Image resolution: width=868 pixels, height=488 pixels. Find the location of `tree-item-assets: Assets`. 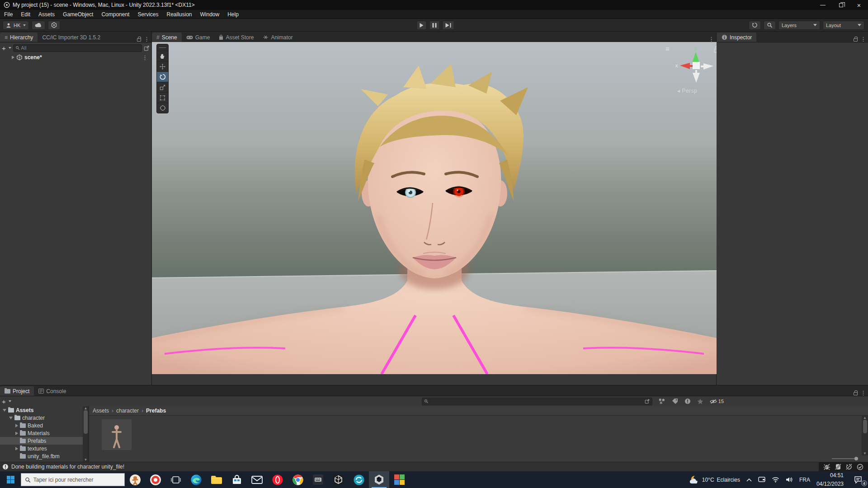

tree-item-assets: Assets is located at coordinates (44, 410).